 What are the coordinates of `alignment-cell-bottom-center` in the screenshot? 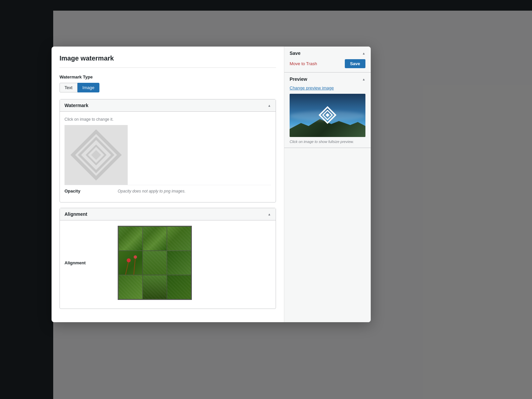 It's located at (155, 287).